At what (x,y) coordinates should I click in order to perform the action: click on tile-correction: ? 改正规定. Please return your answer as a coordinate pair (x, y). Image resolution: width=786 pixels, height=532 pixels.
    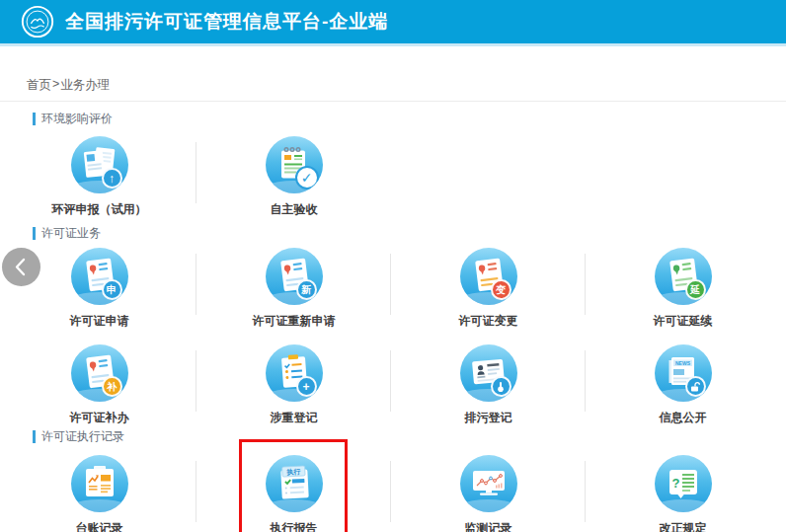
    Looking at the image, I should click on (683, 494).